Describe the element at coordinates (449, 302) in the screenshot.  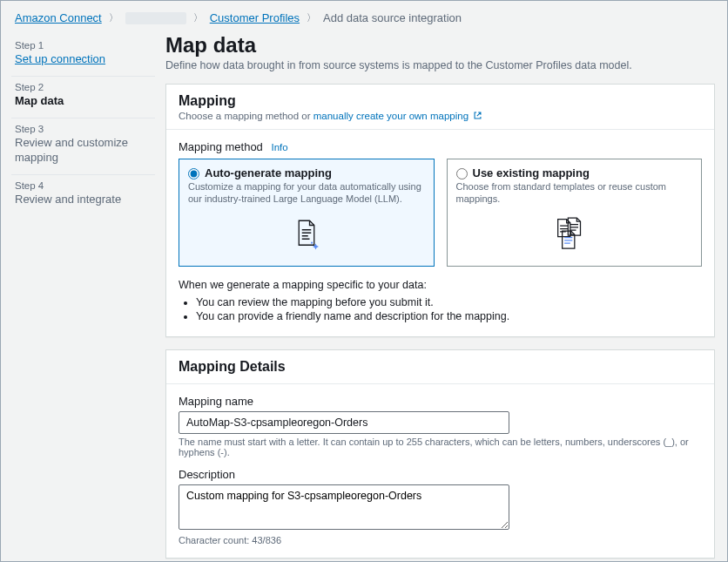
I see `note-bullet: You can review the mapping before you su…` at that location.